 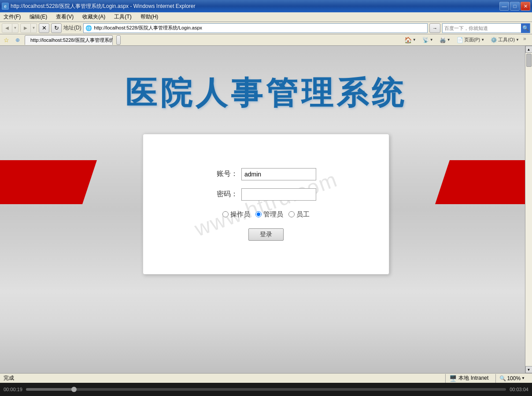 I want to click on tools-button-label: 工具(O), so click(x=506, y=40).